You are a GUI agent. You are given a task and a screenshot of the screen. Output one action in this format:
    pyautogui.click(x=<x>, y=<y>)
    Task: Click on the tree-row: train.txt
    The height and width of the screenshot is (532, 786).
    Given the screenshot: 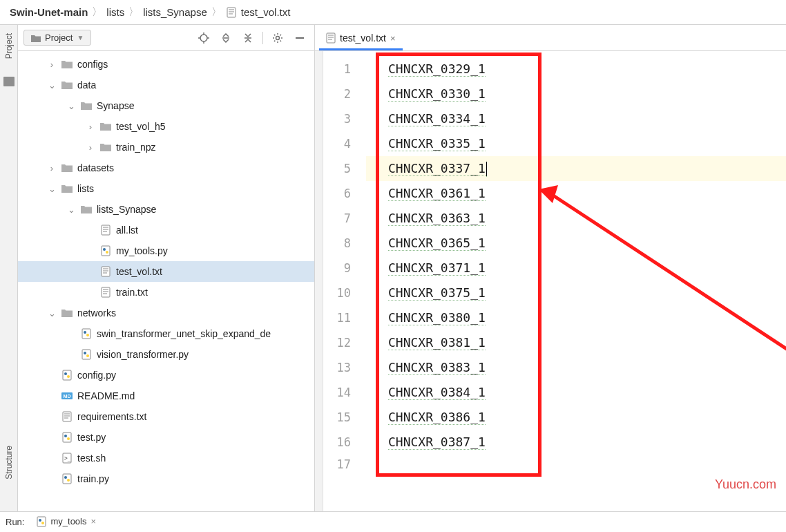 What is the action you would take?
    pyautogui.click(x=166, y=292)
    